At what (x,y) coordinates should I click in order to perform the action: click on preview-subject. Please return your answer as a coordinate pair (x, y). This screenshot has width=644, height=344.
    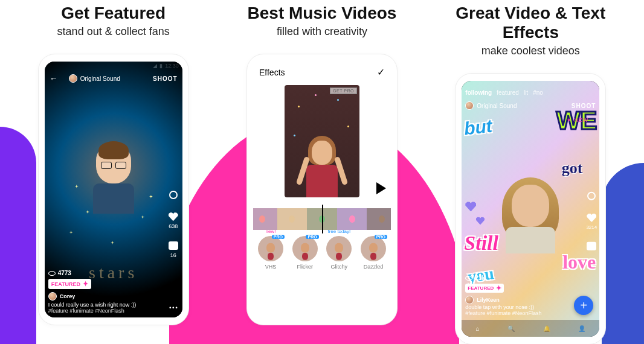
    Looking at the image, I should click on (322, 169).